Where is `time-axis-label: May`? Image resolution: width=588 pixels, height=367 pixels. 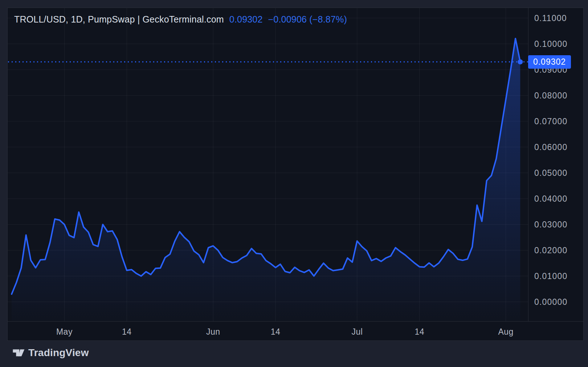
time-axis-label: May is located at coordinates (65, 332).